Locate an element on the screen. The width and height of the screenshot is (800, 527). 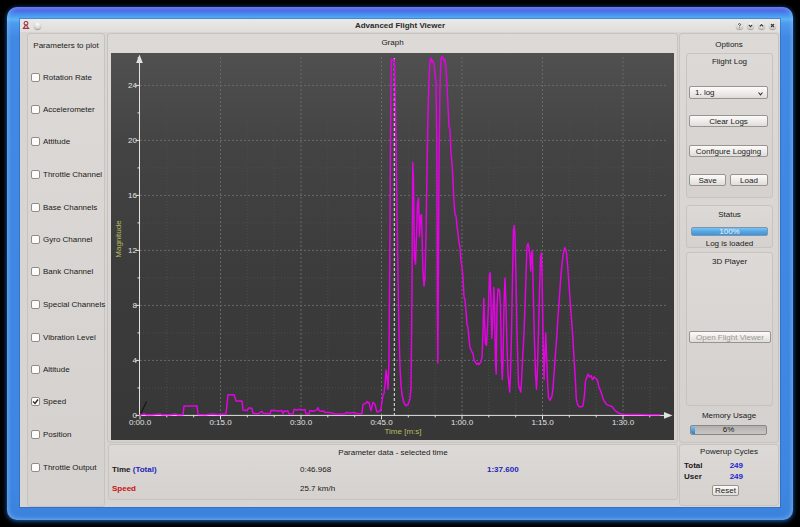
svg-text: 0:30.0 is located at coordinates (302, 422).